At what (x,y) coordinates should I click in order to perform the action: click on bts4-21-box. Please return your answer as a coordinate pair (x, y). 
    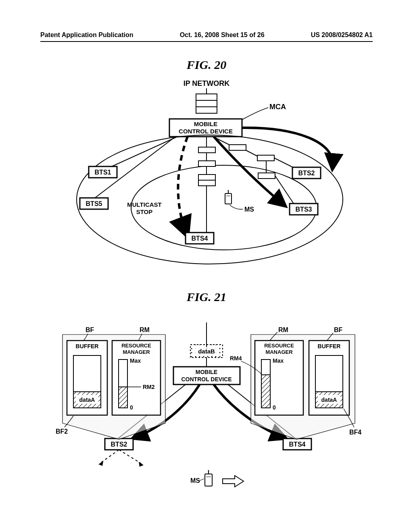
    Looking at the image, I should click on (297, 444).